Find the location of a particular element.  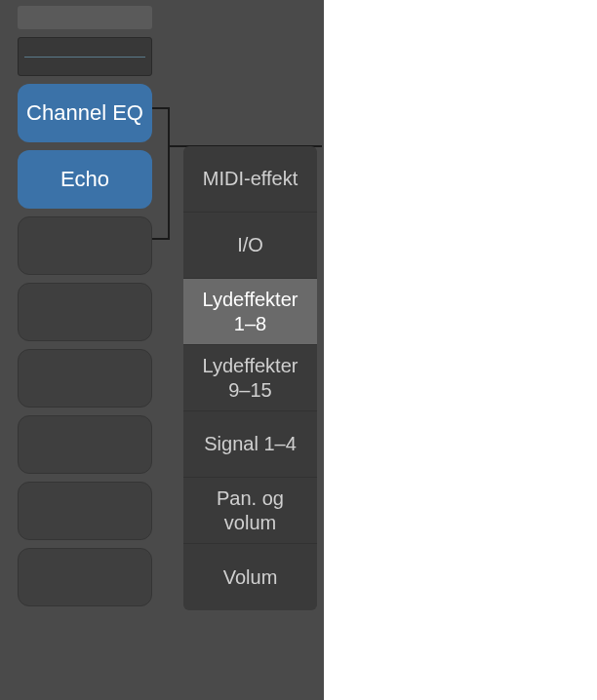

menu-column: MIDI-effekt I/O Lydeffekter 1–8 Lydeffek… is located at coordinates (250, 378).